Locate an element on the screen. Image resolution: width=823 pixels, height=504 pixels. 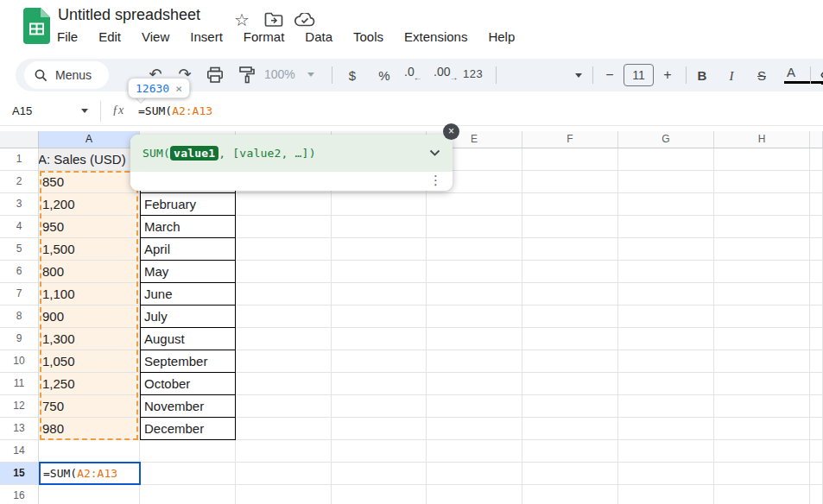
cell-B13: December is located at coordinates (188, 429).